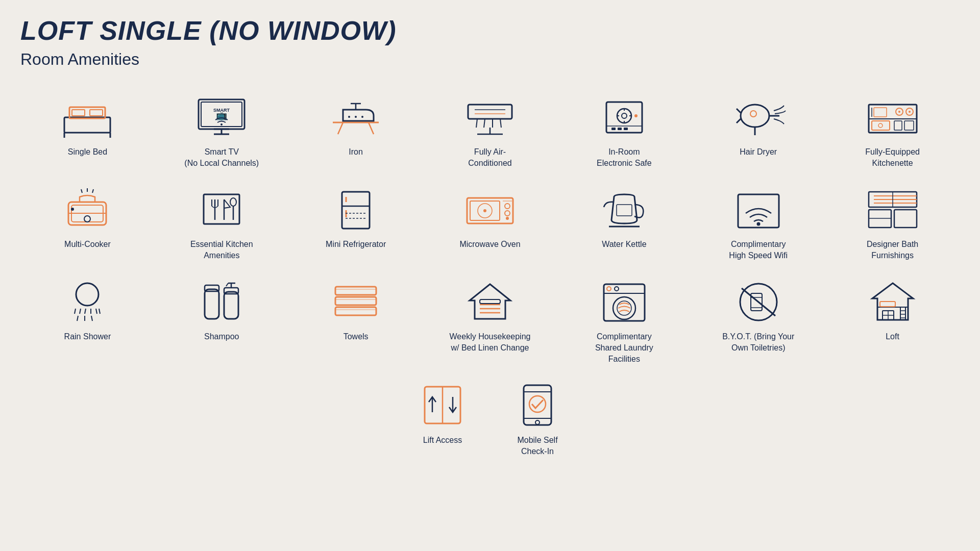 This screenshot has width=980, height=551. I want to click on kettle-icon, so click(624, 210).